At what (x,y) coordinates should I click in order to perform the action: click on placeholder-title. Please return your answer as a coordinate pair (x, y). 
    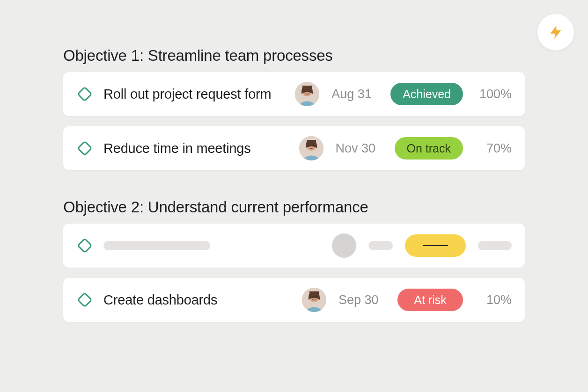
    Looking at the image, I should click on (157, 246).